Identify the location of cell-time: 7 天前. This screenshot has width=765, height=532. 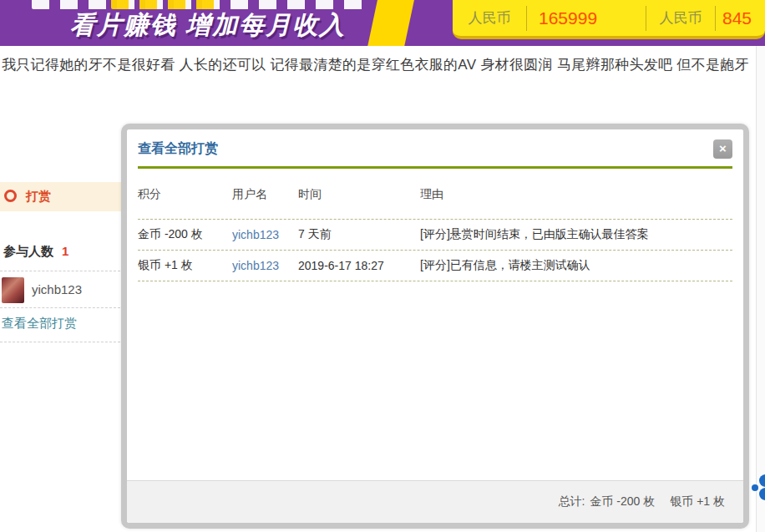
(359, 235).